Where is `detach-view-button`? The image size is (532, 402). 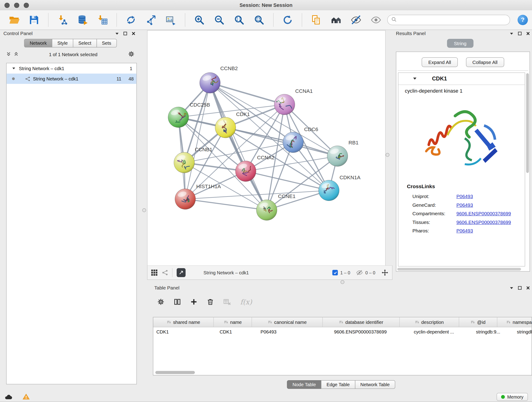
detach-view-button is located at coordinates (181, 273).